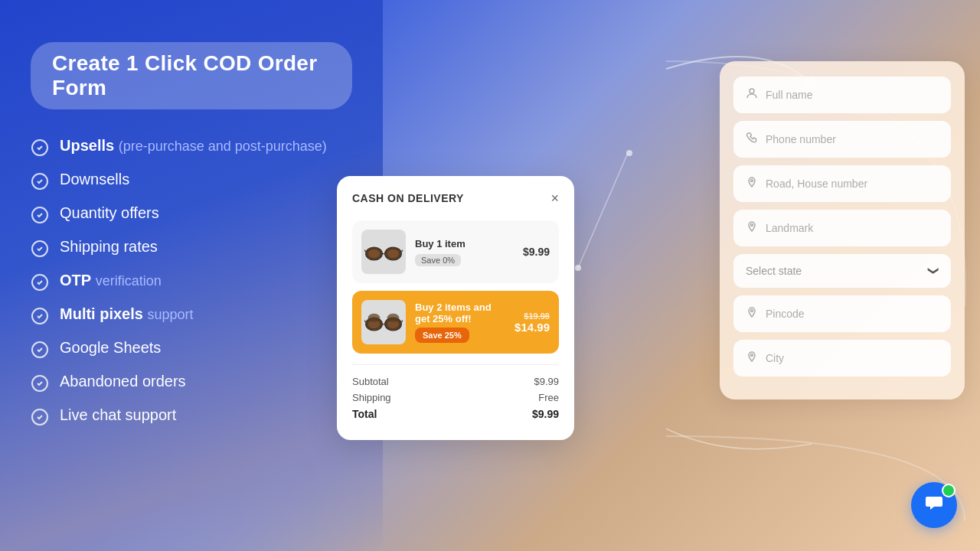 The height and width of the screenshot is (551, 980). What do you see at coordinates (460, 322) in the screenshot?
I see `item-2-info: Buy 2 items and get 25% off! Save 25%` at bounding box center [460, 322].